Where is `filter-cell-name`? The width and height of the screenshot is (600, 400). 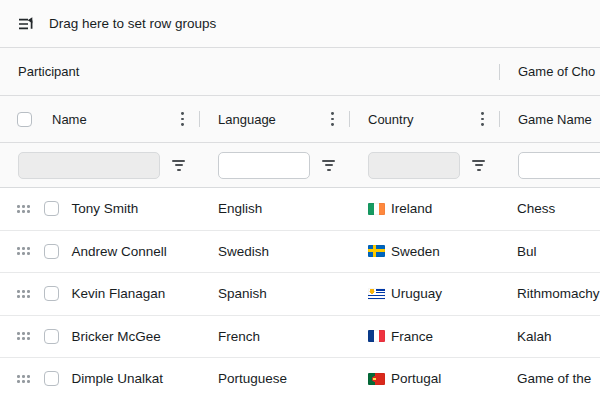
filter-cell-name is located at coordinates (100, 166).